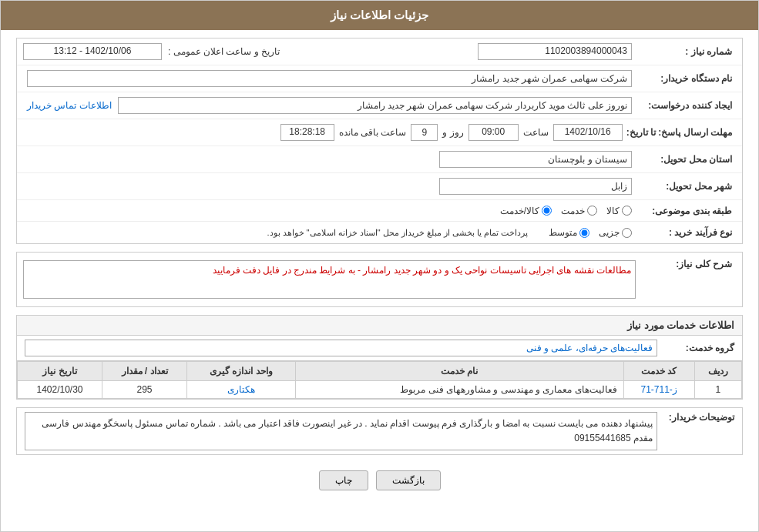  Describe the element at coordinates (374, 105) in the screenshot. I see `requester-input: نوروز علی ثالث موید کاربردار شرکت سهامی …` at that location.